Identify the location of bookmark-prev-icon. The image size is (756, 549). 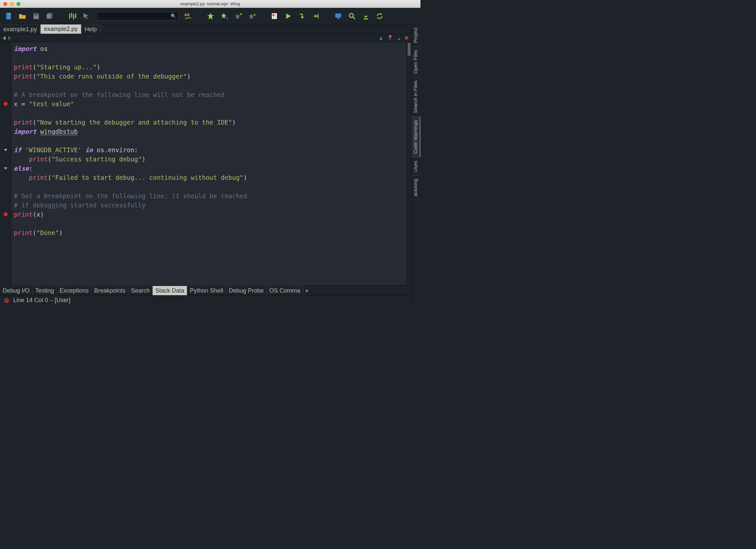
(238, 16).